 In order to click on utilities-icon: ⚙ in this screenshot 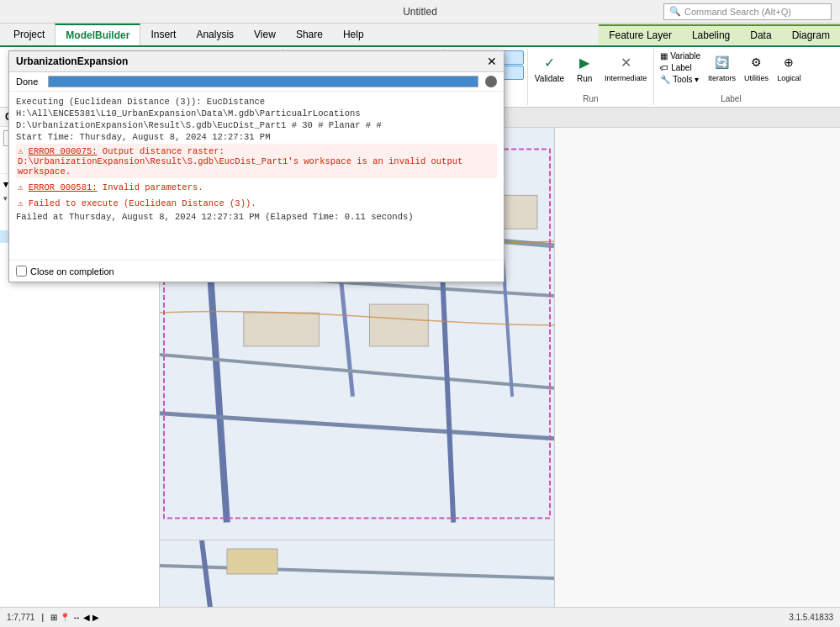, I will do `click(757, 62)`.